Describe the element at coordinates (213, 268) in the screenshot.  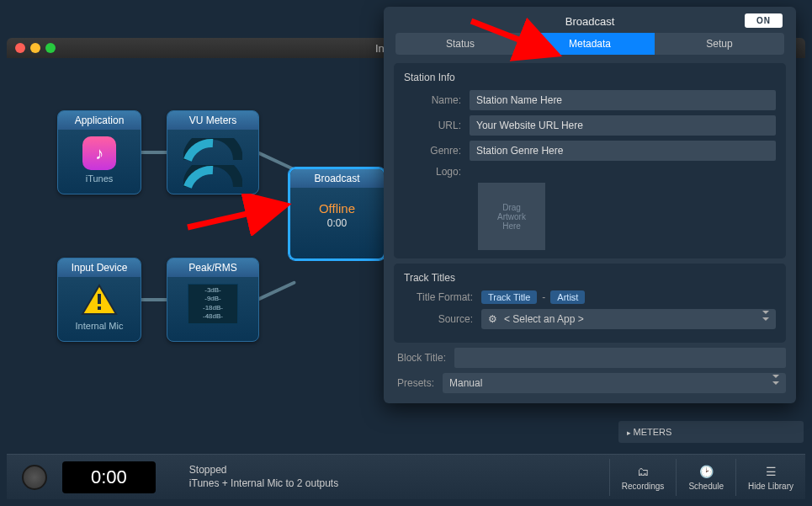
I see `node-peak-header: Peak/RMS` at that location.